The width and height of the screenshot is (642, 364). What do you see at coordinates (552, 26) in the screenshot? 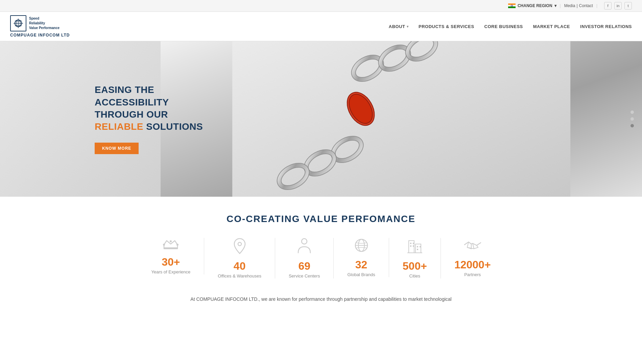
I see `nav-market-place: MARKET PLACE` at bounding box center [552, 26].